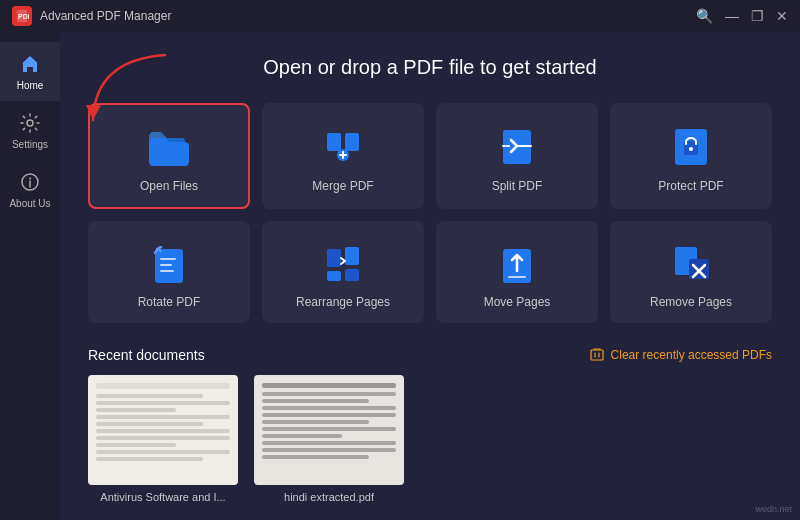  Describe the element at coordinates (597, 355) in the screenshot. I see `clear-icon` at that location.